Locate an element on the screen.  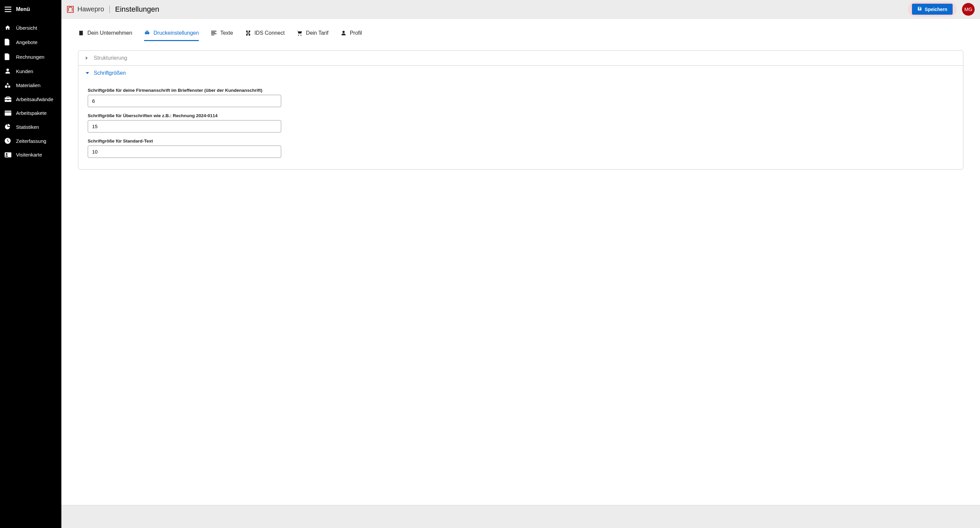
cart-icon is located at coordinates (299, 33).